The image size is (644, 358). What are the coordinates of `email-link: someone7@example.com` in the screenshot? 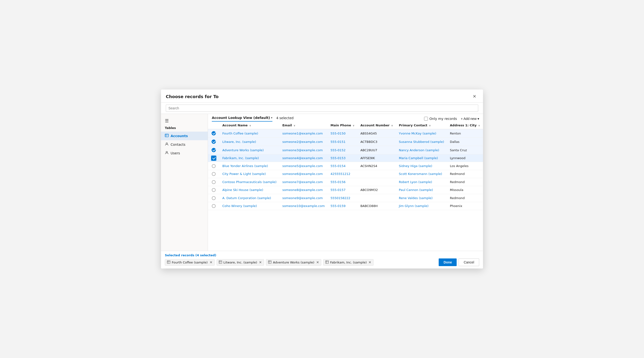 It's located at (302, 182).